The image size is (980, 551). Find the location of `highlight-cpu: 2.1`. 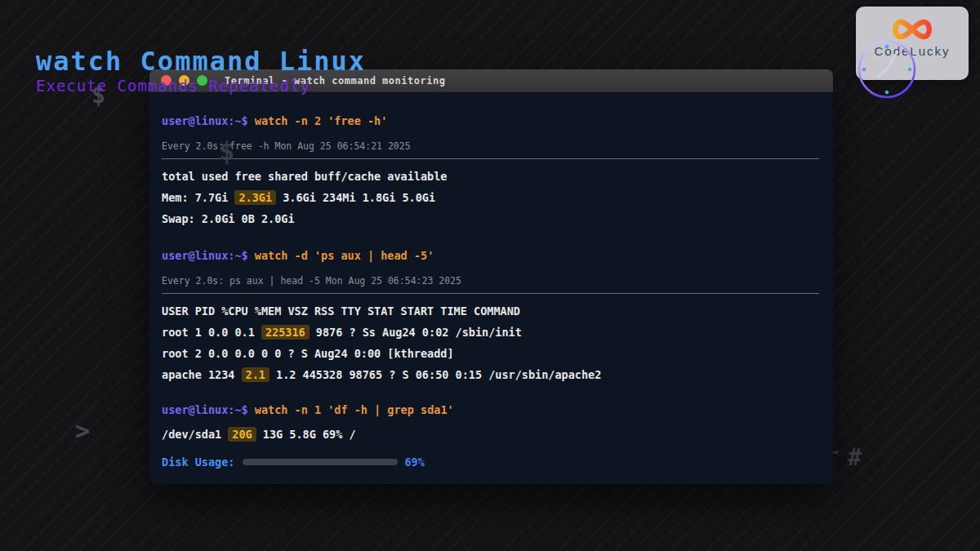

highlight-cpu: 2.1 is located at coordinates (256, 375).